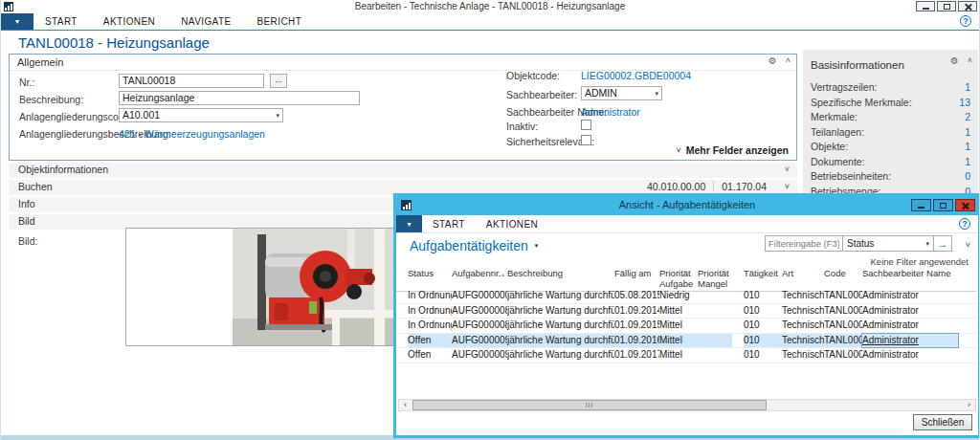 The height and width of the screenshot is (440, 980). What do you see at coordinates (479, 356) in the screenshot?
I see `cell: AUFG0000096` at bounding box center [479, 356].